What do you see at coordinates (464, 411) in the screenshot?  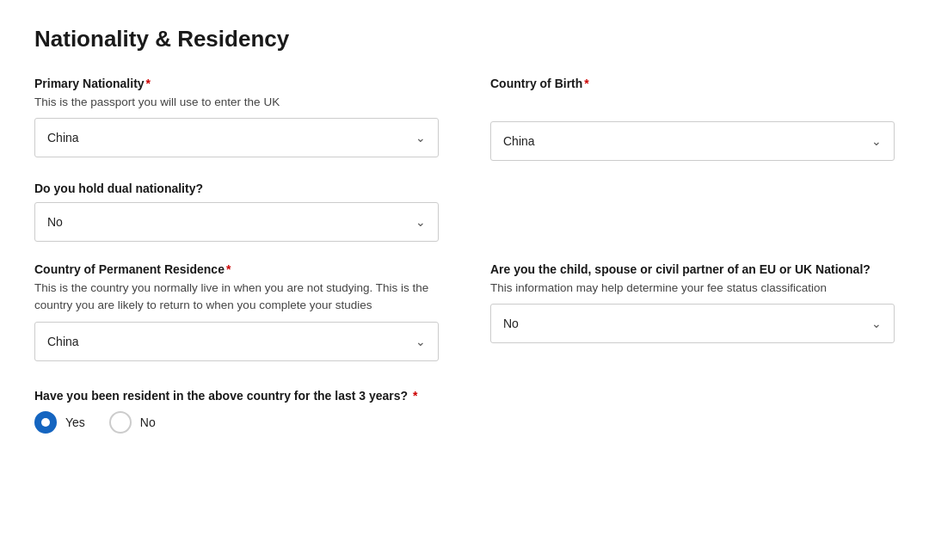 I see `resident-3years-section: Have you been resident in the above coun…` at bounding box center [464, 411].